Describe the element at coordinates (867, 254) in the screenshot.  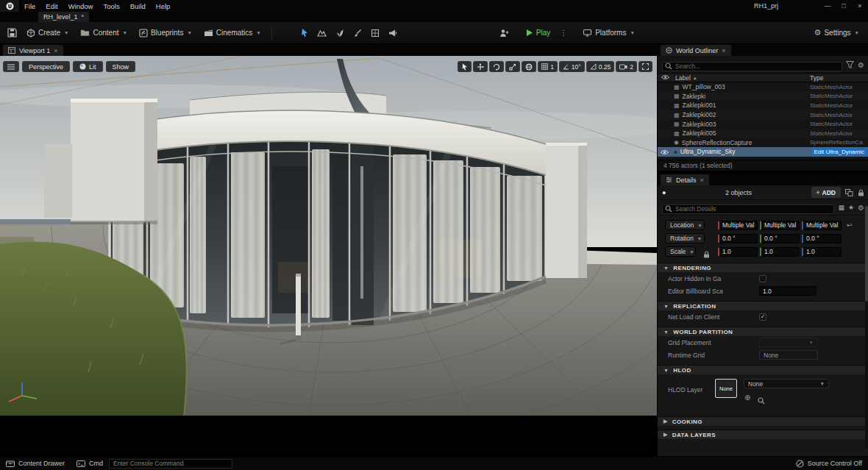
I see `details-scrollbar-thumb` at that location.